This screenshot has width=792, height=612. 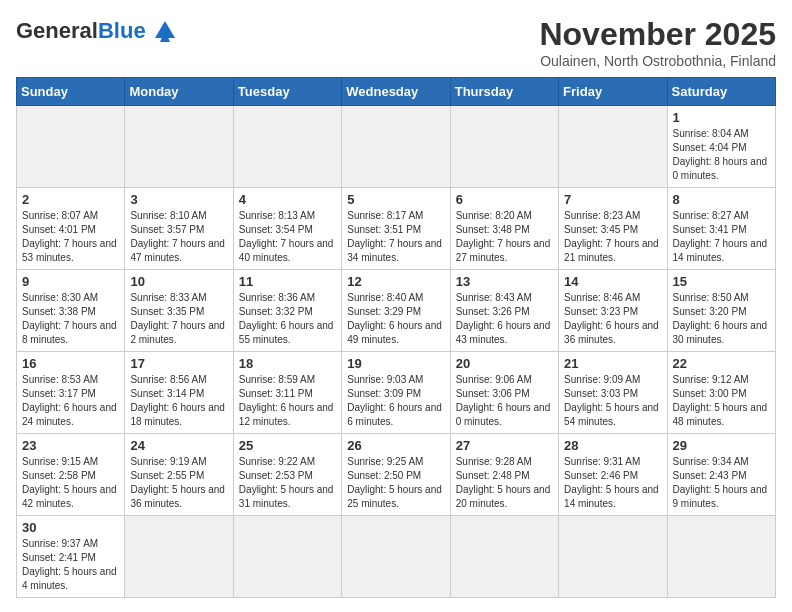 I want to click on day-number: 1, so click(x=722, y=118).